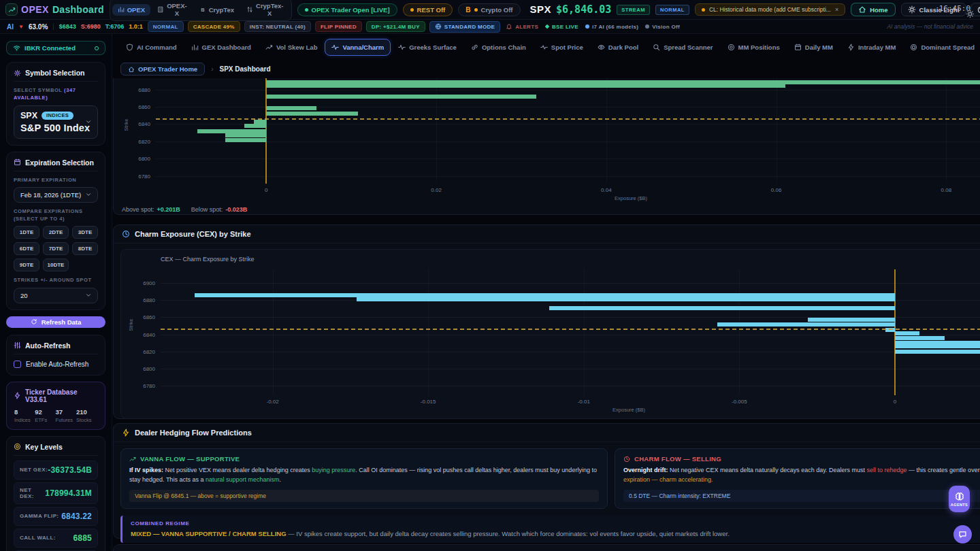  Describe the element at coordinates (44, 416) in the screenshot. I see `ticker-stat-etfs: 92ETFs` at that location.